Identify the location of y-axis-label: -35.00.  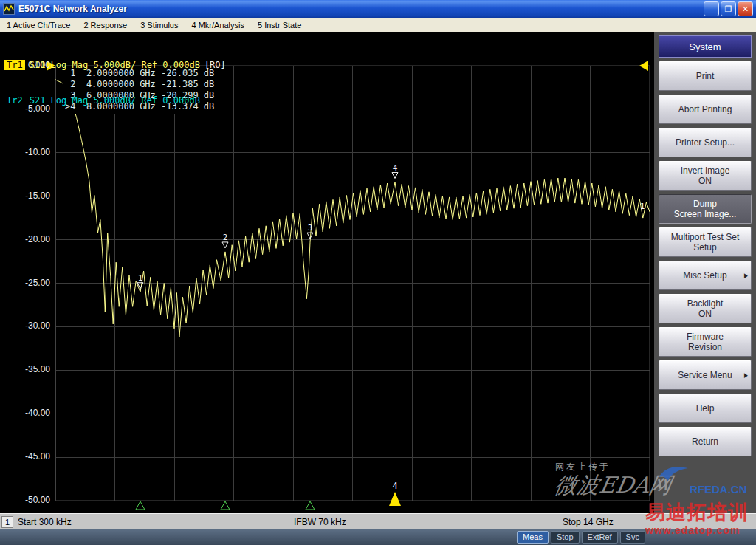
(25, 369).